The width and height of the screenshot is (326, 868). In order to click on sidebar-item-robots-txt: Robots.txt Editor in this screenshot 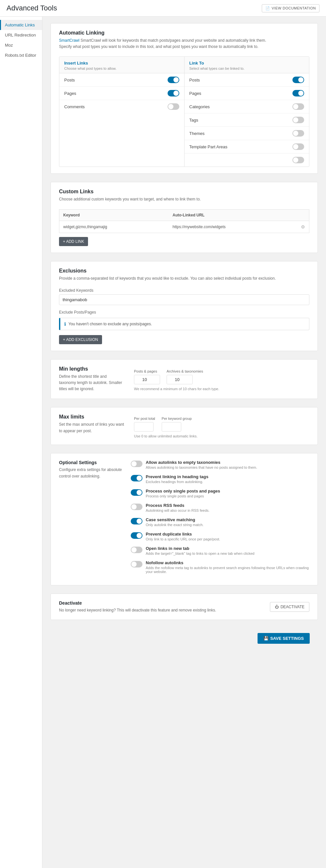, I will do `click(21, 55)`.